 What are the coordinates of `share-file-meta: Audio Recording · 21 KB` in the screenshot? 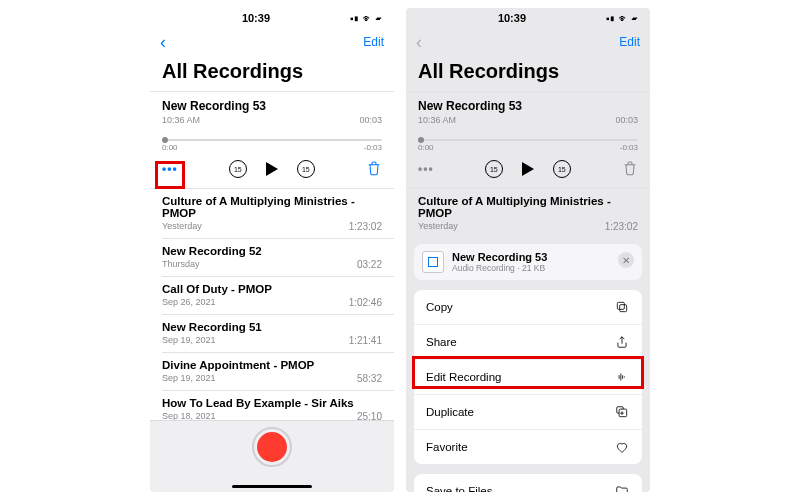 It's located at (500, 268).